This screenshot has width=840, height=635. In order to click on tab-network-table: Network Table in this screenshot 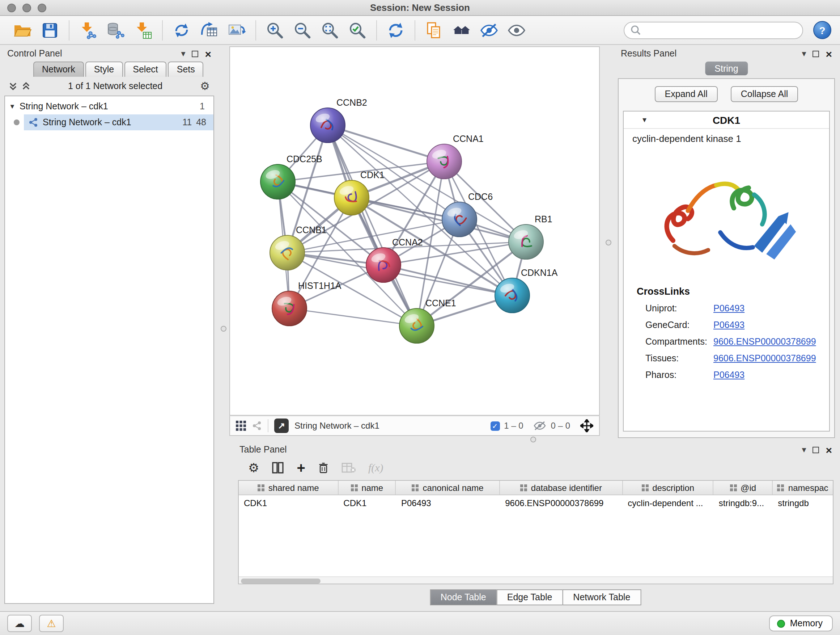, I will do `click(602, 597)`.